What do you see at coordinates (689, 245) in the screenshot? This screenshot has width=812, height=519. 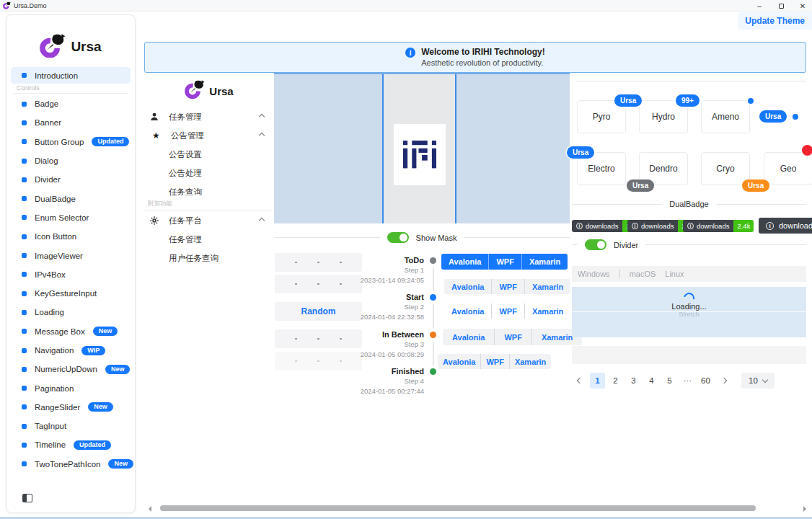 I see `divider-demo-row: Divider` at bounding box center [689, 245].